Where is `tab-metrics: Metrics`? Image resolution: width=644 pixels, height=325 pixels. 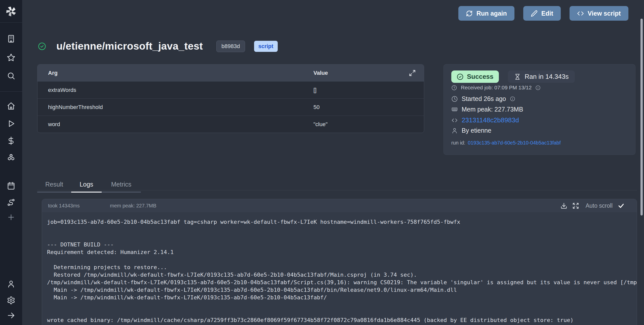 tab-metrics: Metrics is located at coordinates (121, 185).